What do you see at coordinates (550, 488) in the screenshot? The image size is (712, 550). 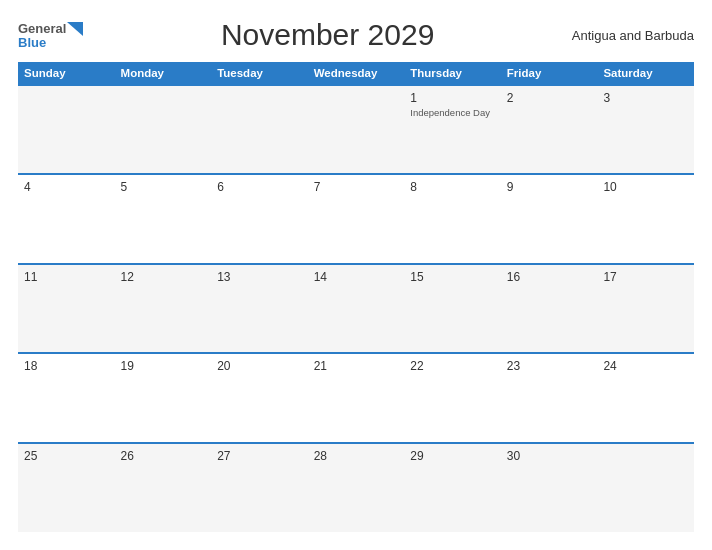 I see `calendar-cell: 30` at bounding box center [550, 488].